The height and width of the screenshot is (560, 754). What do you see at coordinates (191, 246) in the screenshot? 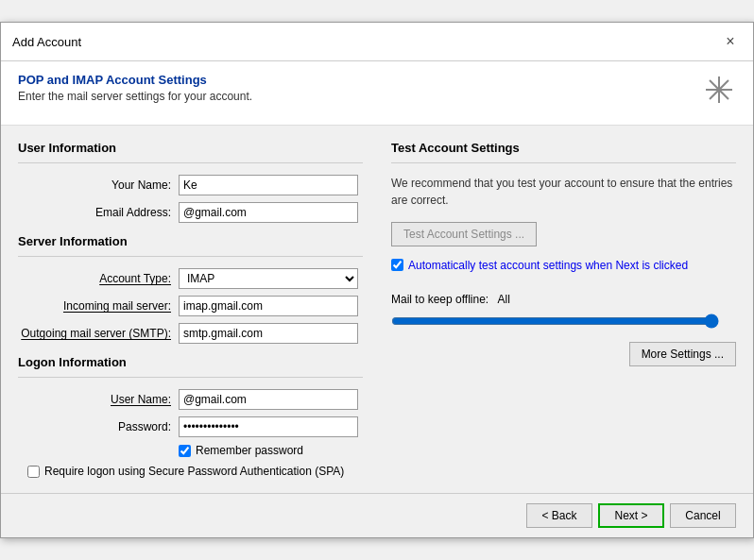
I see `server-info-section: Server Information` at bounding box center [191, 246].